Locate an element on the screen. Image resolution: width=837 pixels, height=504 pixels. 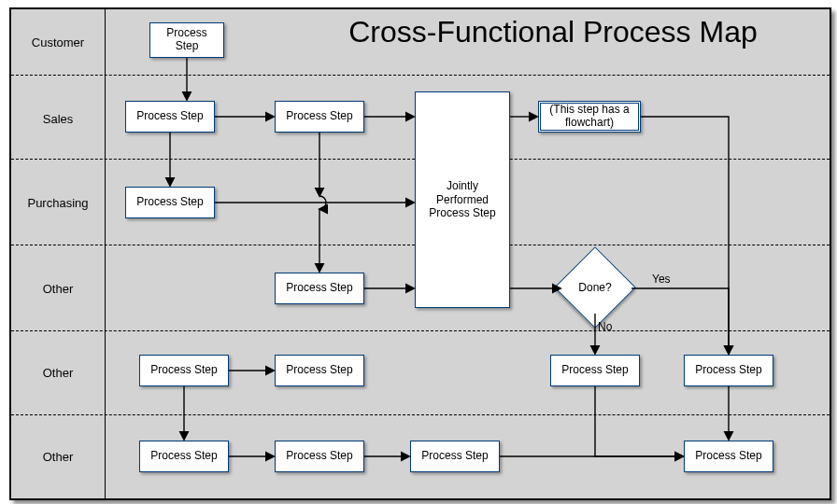
lane-label-sales: Sales is located at coordinates (58, 119).